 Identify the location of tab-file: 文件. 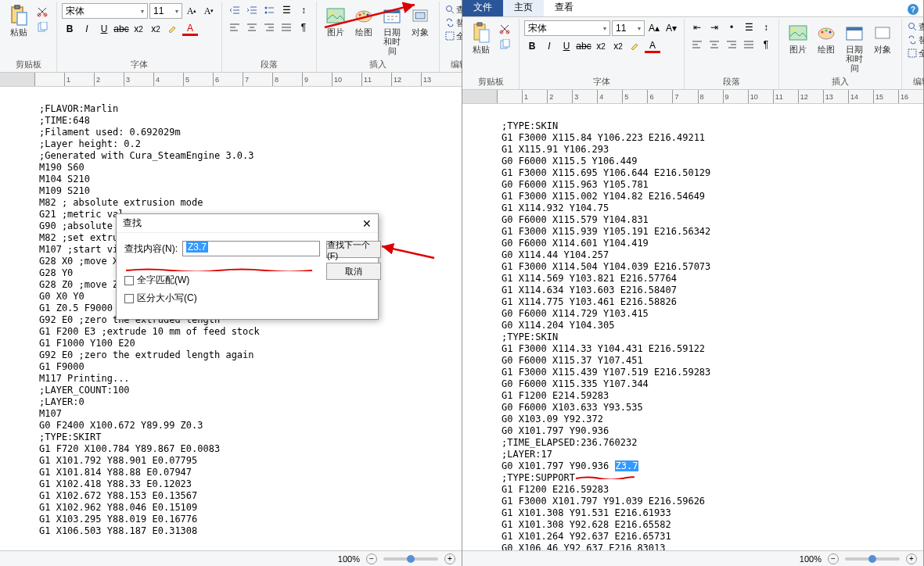
(483, 8).